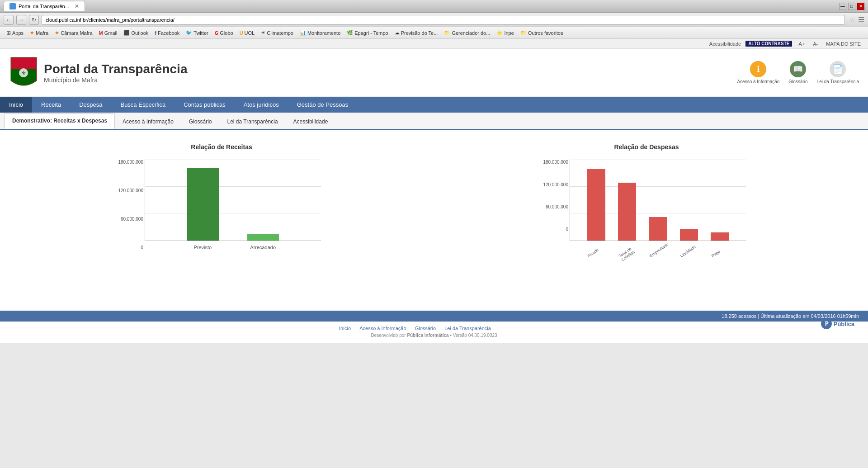 This screenshot has width=868, height=468. Describe the element at coordinates (16, 105) in the screenshot. I see `nav-inicio: Início` at that location.